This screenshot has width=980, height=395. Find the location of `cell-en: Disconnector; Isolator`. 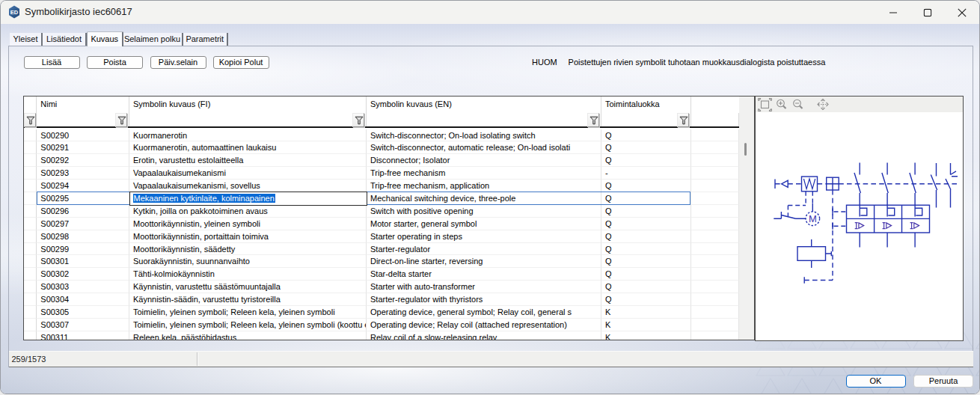

cell-en: Disconnector; Isolator is located at coordinates (484, 160).